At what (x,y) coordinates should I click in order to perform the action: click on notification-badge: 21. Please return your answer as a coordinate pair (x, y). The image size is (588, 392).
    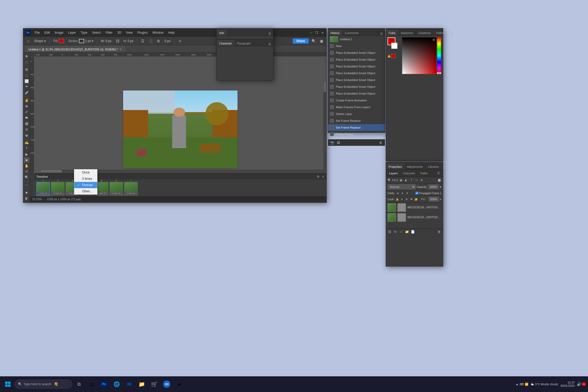
    Looking at the image, I should click on (584, 384).